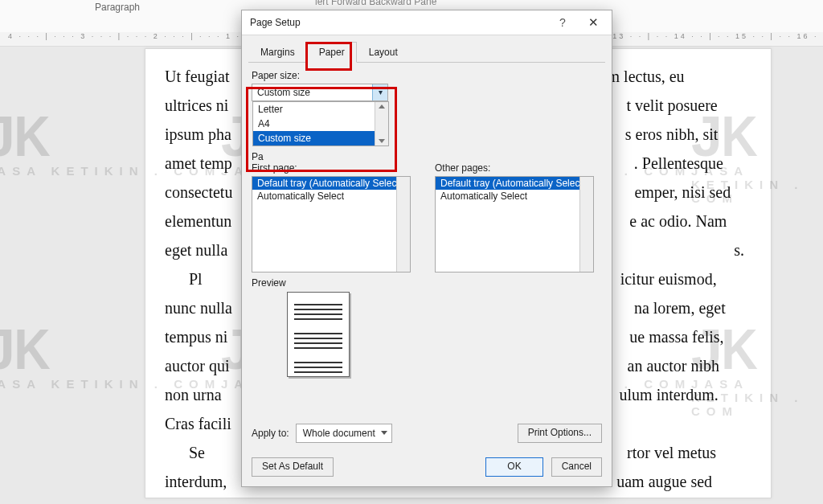 This screenshot has height=504, width=823. I want to click on doc-text: s eros nibh, sit, so click(672, 134).